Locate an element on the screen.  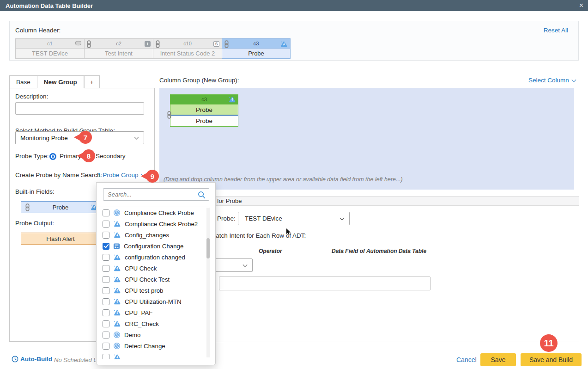
probe-list: Compliance Check ProbeCompliance Check P… is located at coordinates (152, 283).